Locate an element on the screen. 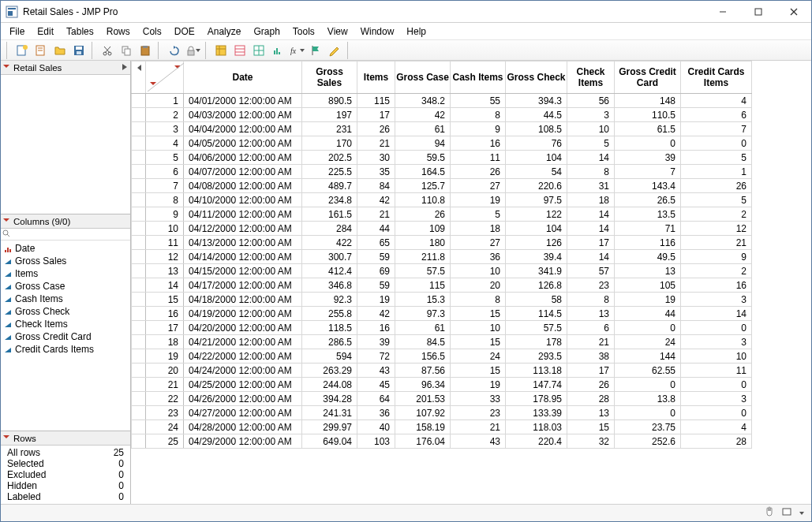 Image resolution: width=812 pixels, height=522 pixels. save-icon is located at coordinates (79, 50).